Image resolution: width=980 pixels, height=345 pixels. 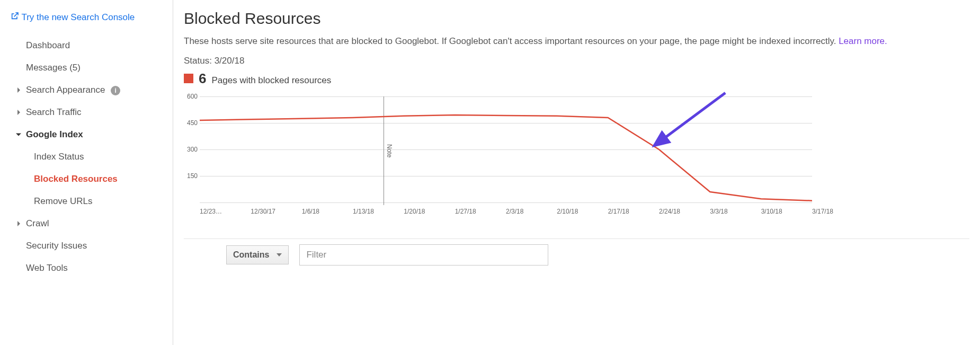 What do you see at coordinates (86, 17) in the screenshot?
I see `try-new-console-link: Try the new Search Console` at bounding box center [86, 17].